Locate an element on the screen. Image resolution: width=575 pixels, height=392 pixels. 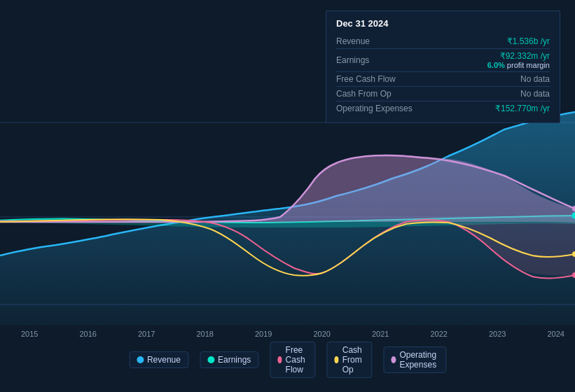
legend-earnings: Earnings is located at coordinates (229, 360).